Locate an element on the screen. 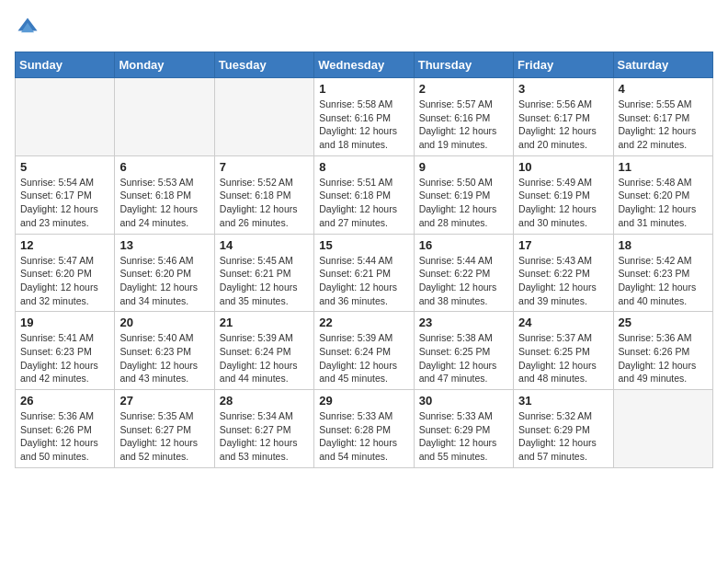  day-number: 25 is located at coordinates (664, 322).